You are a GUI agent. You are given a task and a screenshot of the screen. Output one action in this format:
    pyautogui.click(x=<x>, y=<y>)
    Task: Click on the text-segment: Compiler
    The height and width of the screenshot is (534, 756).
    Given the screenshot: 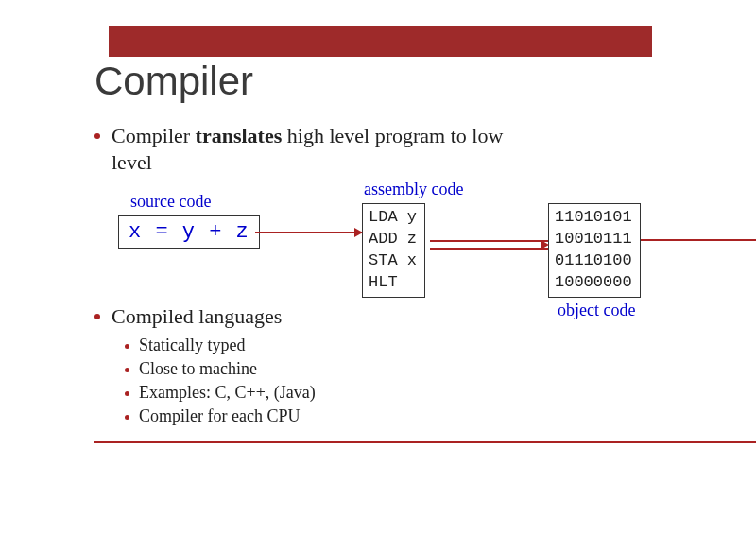 What is the action you would take?
    pyautogui.click(x=153, y=136)
    